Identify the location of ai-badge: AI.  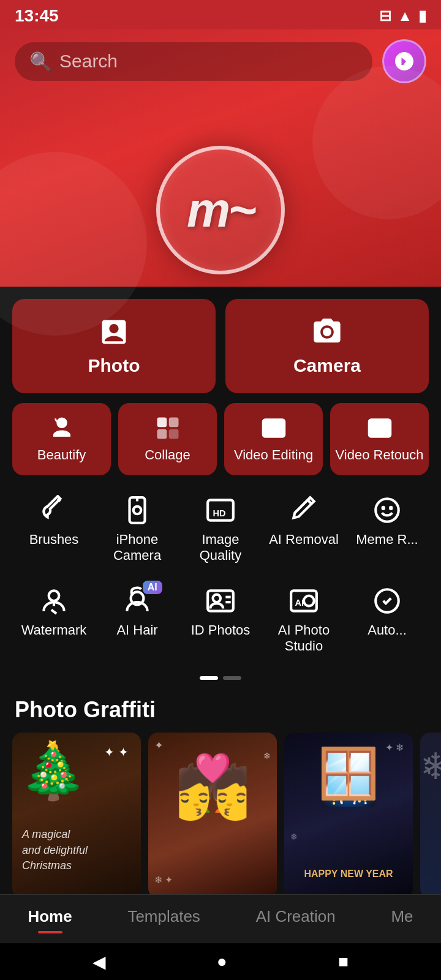
(153, 587).